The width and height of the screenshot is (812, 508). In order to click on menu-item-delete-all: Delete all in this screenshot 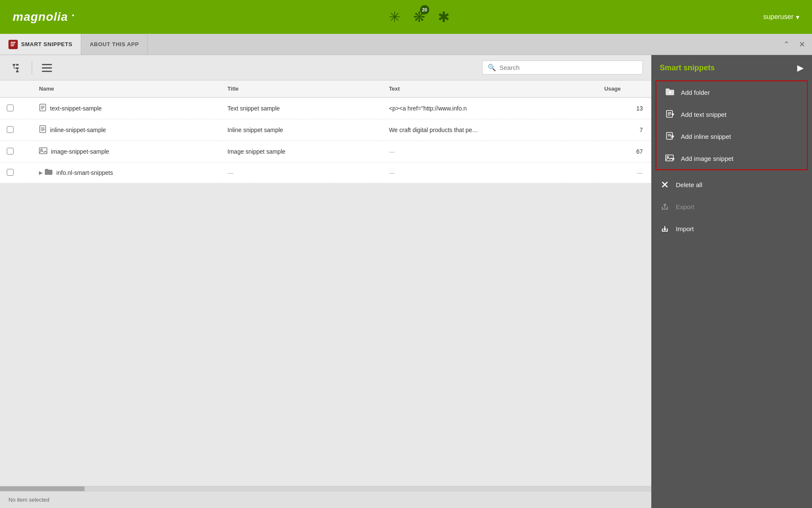, I will do `click(732, 185)`.